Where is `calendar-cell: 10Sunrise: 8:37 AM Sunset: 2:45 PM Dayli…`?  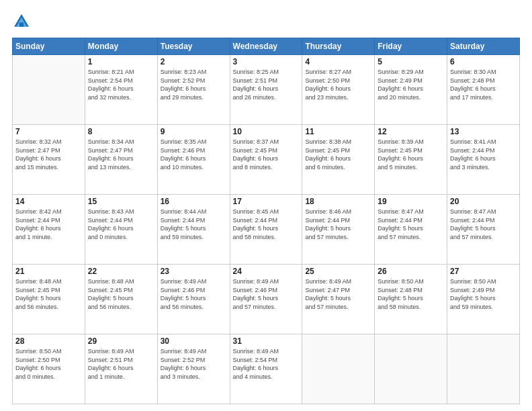
calendar-cell: 10Sunrise: 8:37 AM Sunset: 2:45 PM Dayli… is located at coordinates (266, 160).